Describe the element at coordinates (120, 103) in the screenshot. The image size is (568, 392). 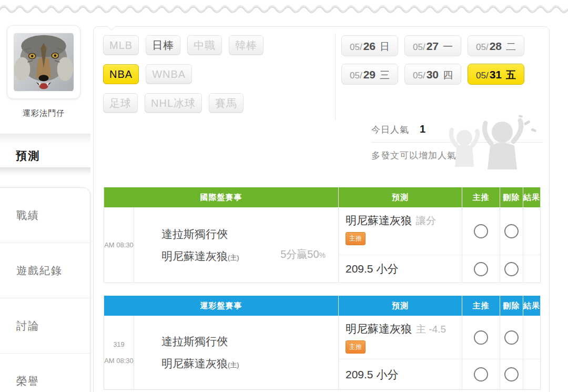
I see `sport-tab-soccer: 足球` at that location.